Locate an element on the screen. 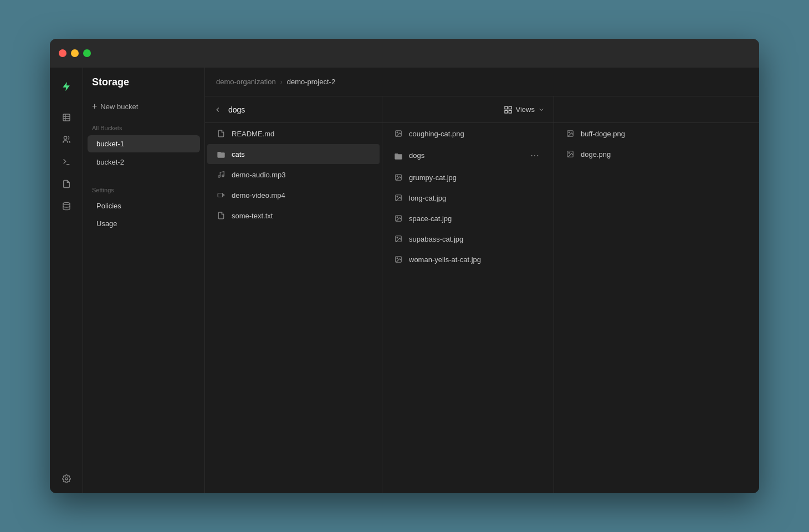 This screenshot has height=532, width=809. breadcrumb-org: demo-organization is located at coordinates (246, 82).